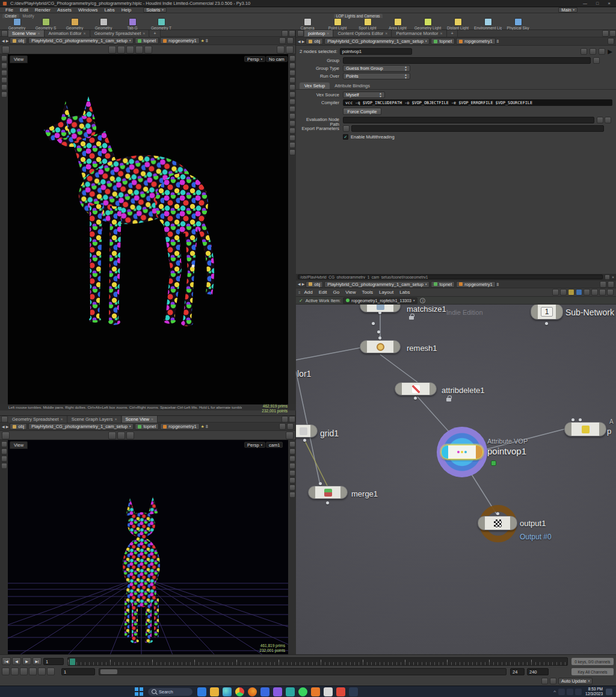 This screenshot has height=697, width=616. Describe the element at coordinates (364, 95) in the screenshot. I see `vex-source-dropdown: Myself ▲▼` at that location.